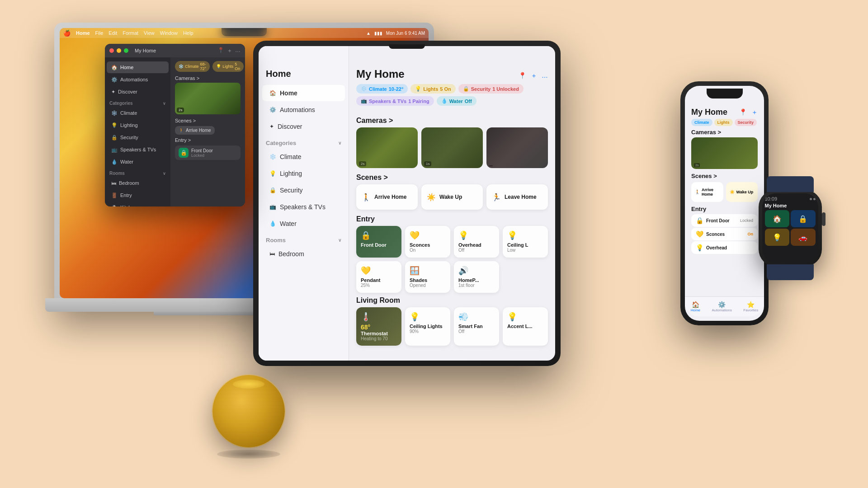 The image size is (868, 488). I want to click on iphone-scenes-label: Scenes >, so click(724, 175).